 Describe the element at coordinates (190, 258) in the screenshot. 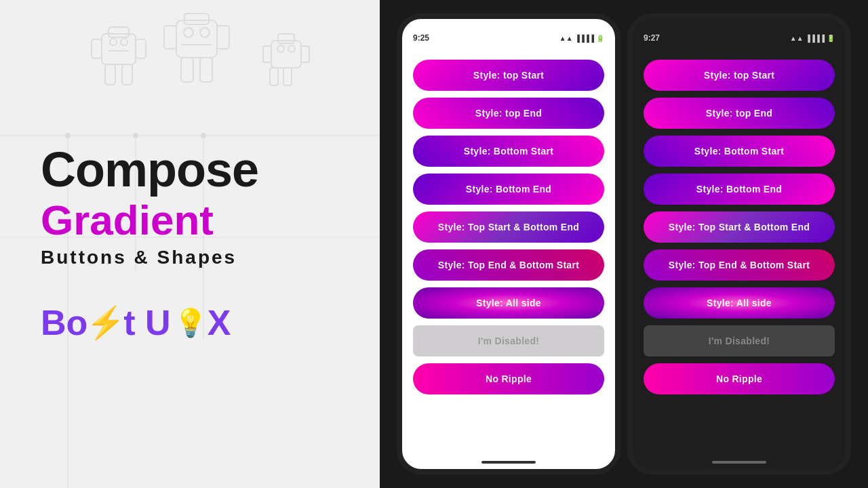

I see `title-sub: Buttons & Shapes` at that location.